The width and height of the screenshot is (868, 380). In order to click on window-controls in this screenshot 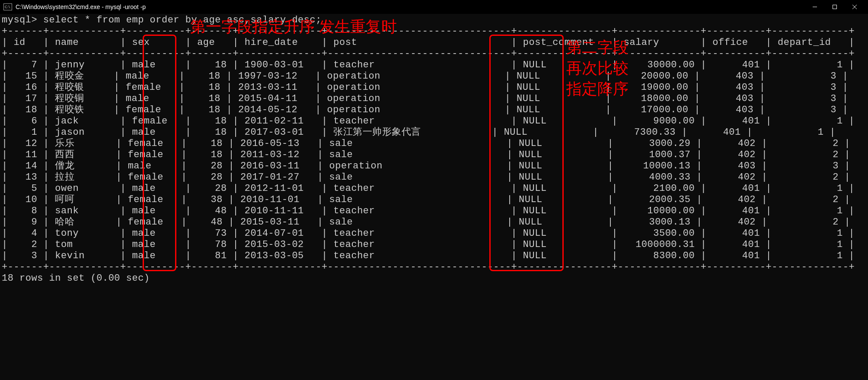, I will do `click(835, 7)`.